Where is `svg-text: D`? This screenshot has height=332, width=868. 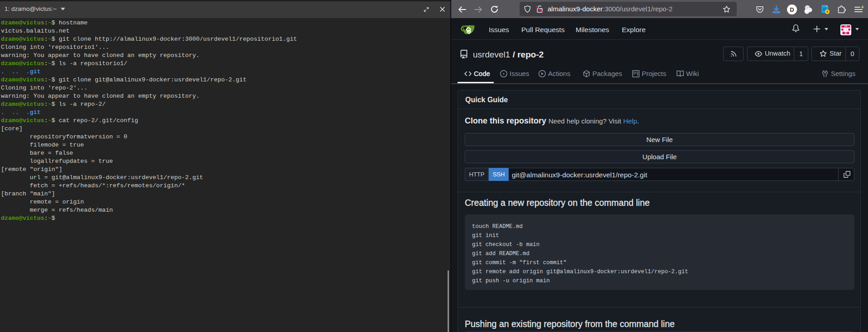
svg-text: D is located at coordinates (792, 10).